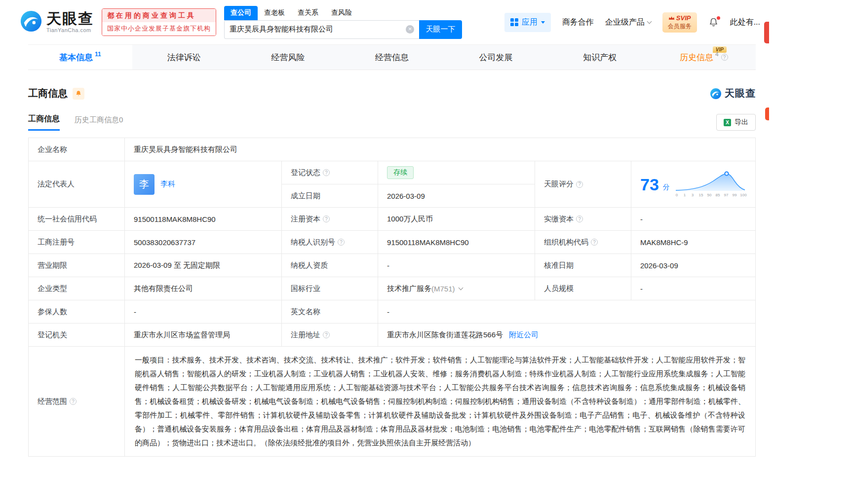  Describe the element at coordinates (711, 184) in the screenshot. I see `score-curve-chart: 0 1 3 15 50 85 97 99 100` at that location.